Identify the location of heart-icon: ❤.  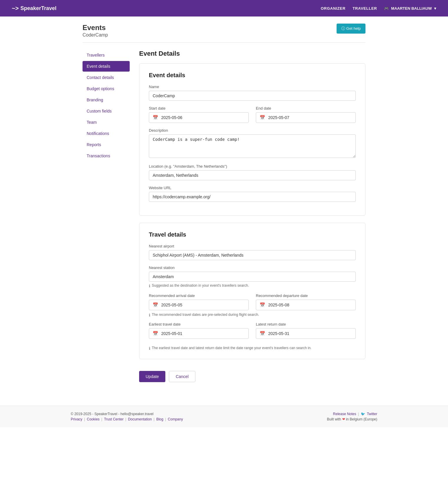
(344, 419).